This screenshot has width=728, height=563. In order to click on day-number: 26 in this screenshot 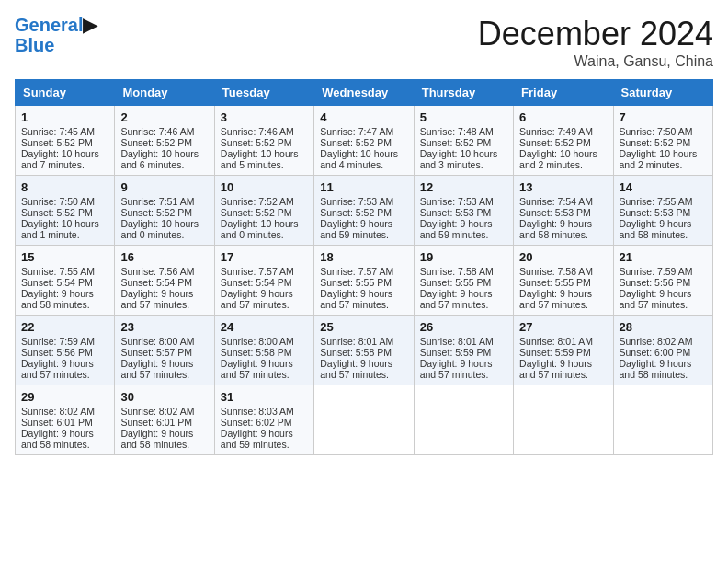, I will do `click(463, 327)`.